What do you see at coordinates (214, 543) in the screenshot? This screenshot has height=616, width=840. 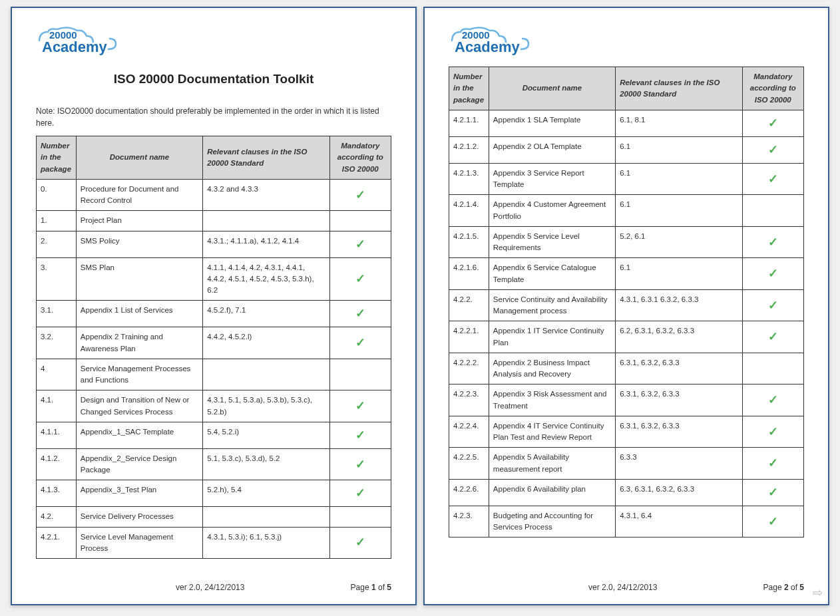 I see `table-row: 4.2.1.Service Level Management Process4.…` at bounding box center [214, 543].